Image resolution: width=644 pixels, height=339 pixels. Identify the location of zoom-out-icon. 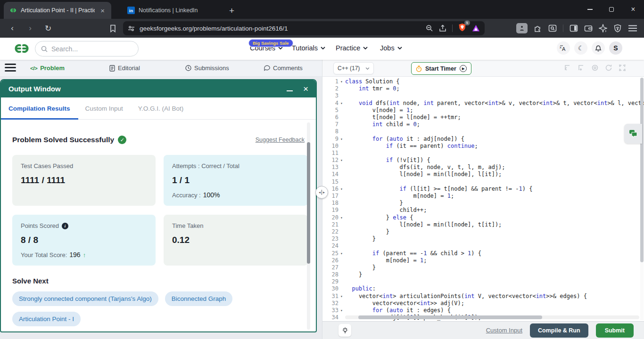
(429, 28).